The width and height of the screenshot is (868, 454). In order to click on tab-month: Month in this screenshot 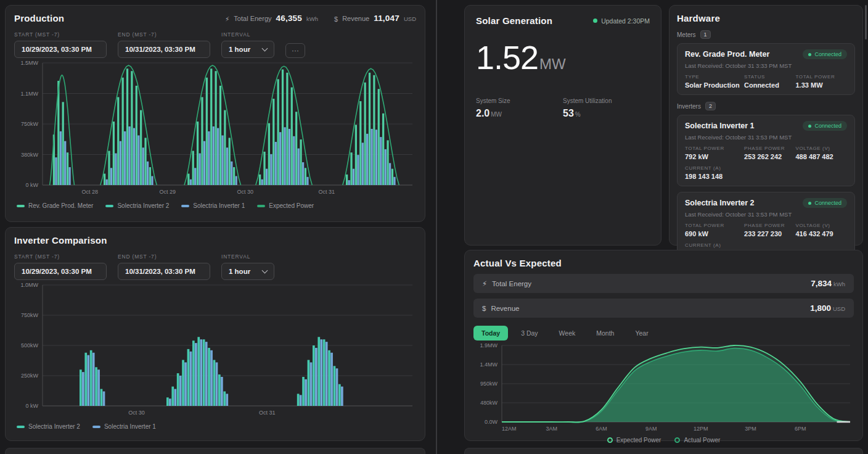, I will do `click(605, 333)`.